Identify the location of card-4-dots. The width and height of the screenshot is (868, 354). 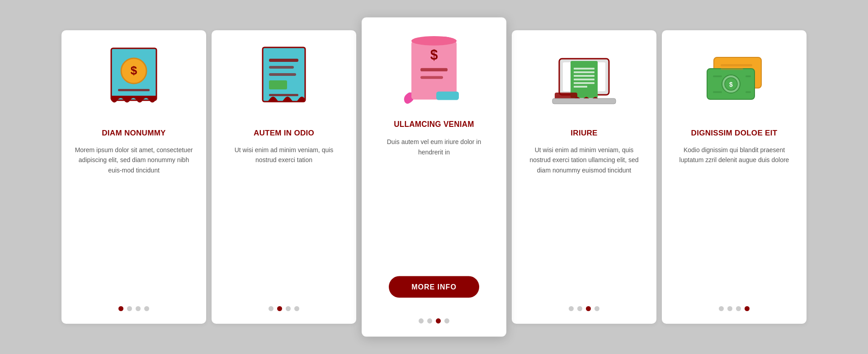
(584, 304).